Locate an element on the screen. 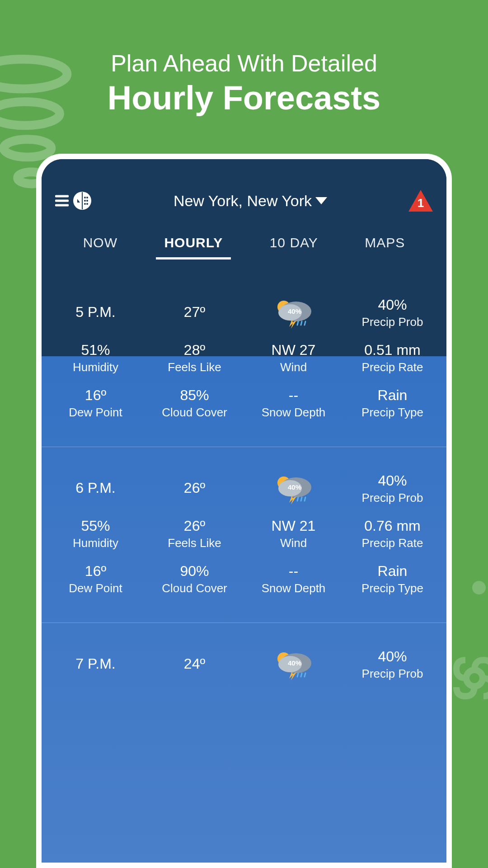  promo-title: Hourly Forecasts is located at coordinates (244, 98).